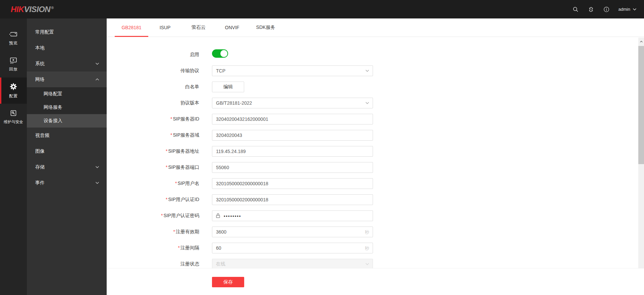 Image resolution: width=644 pixels, height=295 pixels. Describe the element at coordinates (322, 9) in the screenshot. I see `top-bar: HIKVISION® admin` at that location.